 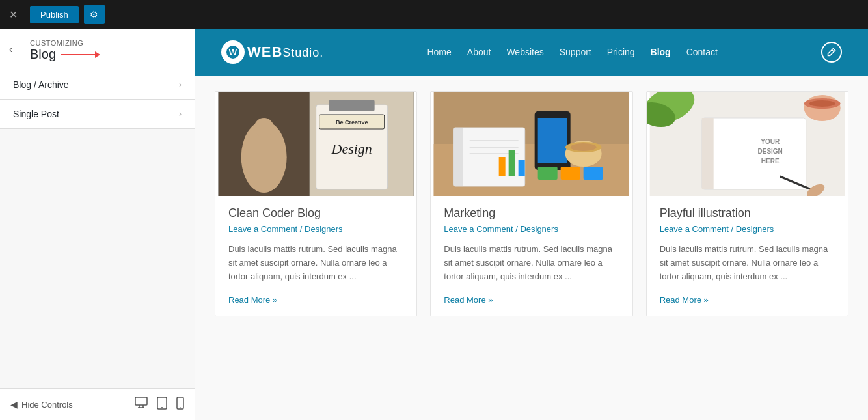 I want to click on nav-about: About, so click(x=479, y=52).